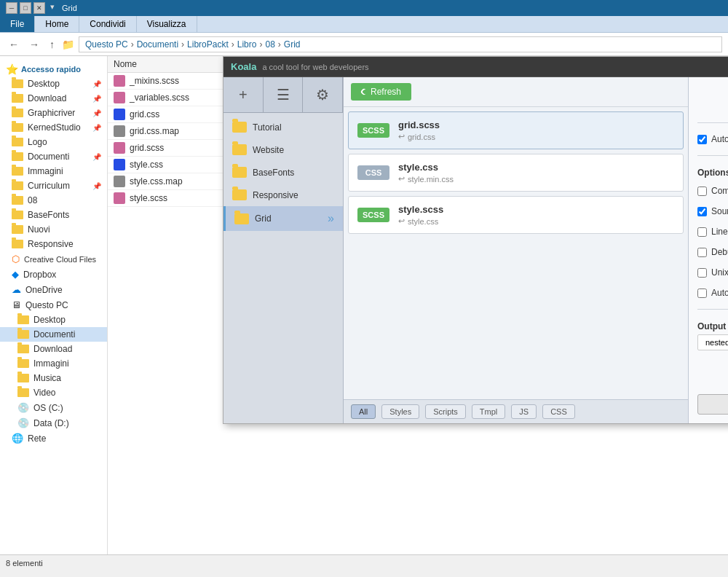 This screenshot has height=577, width=728. Describe the element at coordinates (446, 412) in the screenshot. I see `koala-tab-scripts: Scripts` at that location.